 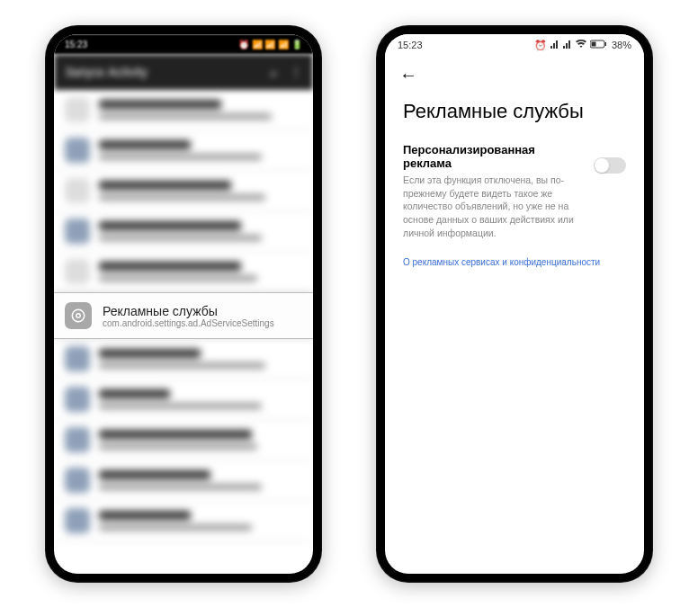 What do you see at coordinates (515, 72) in the screenshot?
I see `back-row: ←` at bounding box center [515, 72].